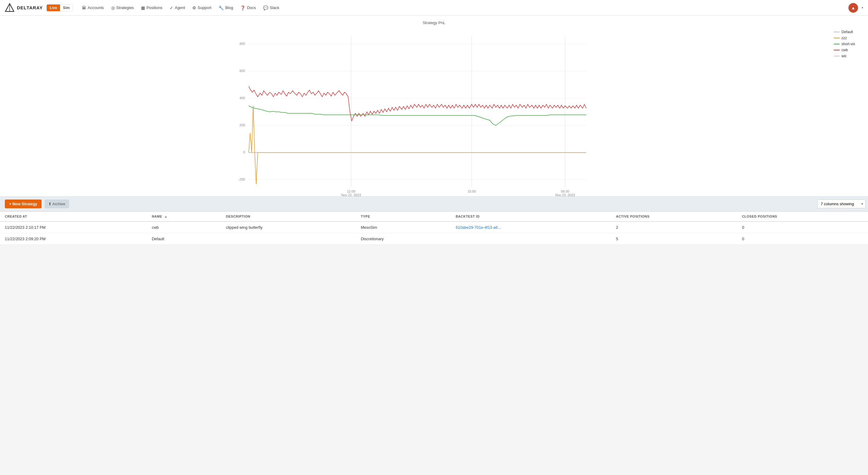 This screenshot has height=475, width=868. Describe the element at coordinates (847, 32) in the screenshot. I see `legend-default-label: Default` at that location.